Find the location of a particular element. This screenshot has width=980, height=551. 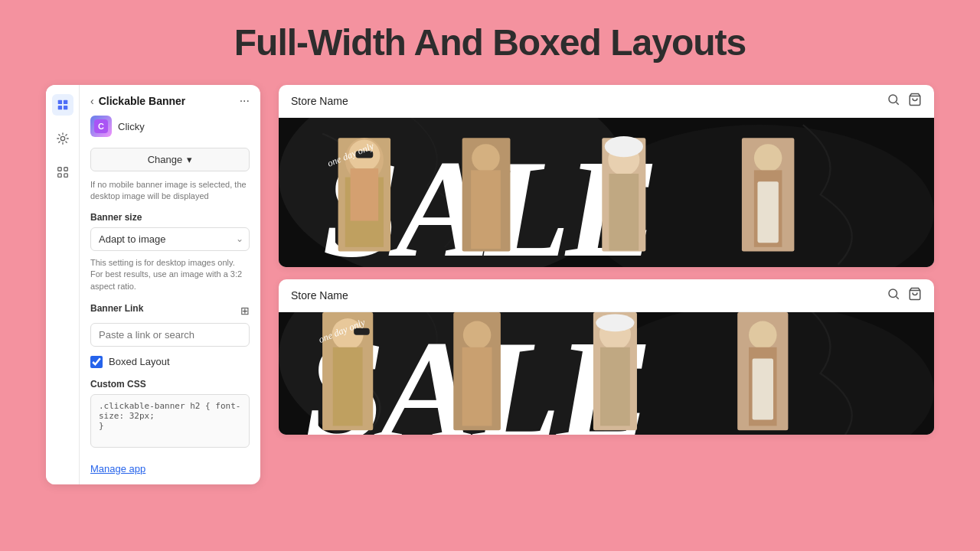

preview-header-1: Store Name is located at coordinates (606, 101).